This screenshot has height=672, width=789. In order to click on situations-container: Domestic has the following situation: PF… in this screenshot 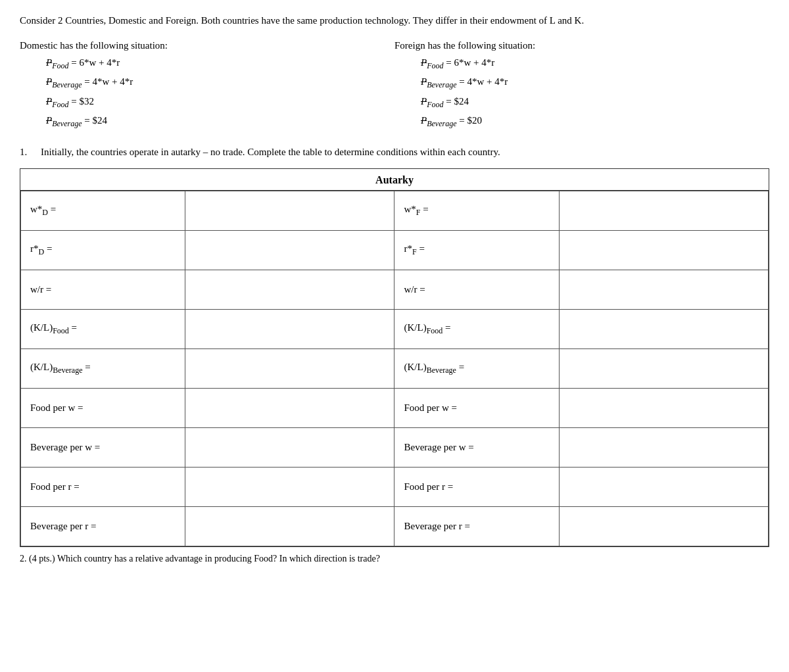, I will do `click(394, 85)`.